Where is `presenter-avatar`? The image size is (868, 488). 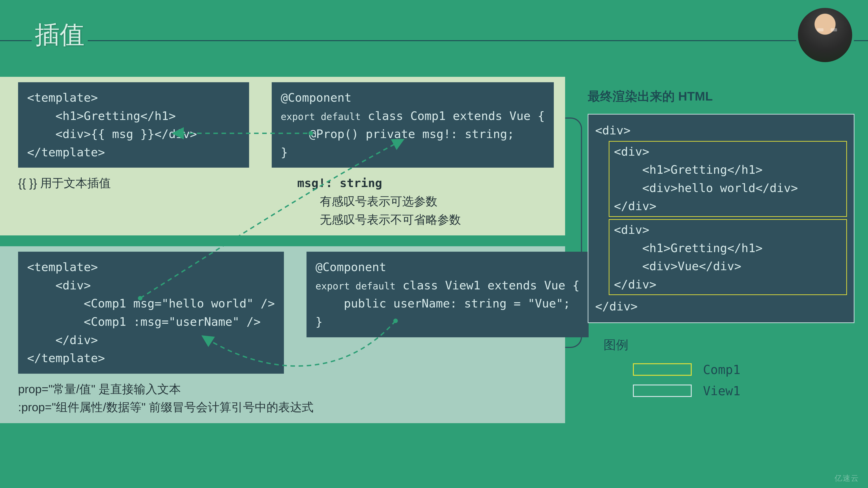 presenter-avatar is located at coordinates (825, 35).